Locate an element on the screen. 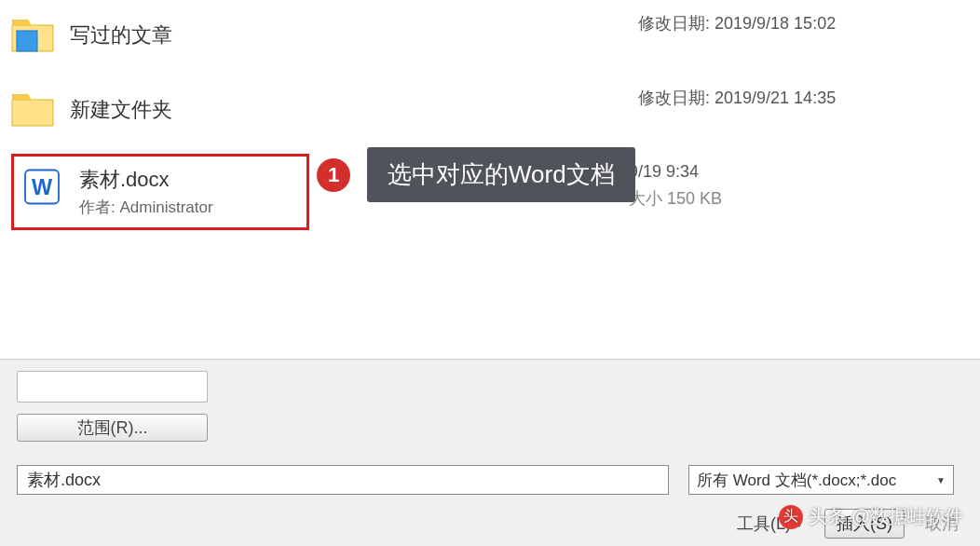 The image size is (980, 546). svg-text: W is located at coordinates (43, 187).